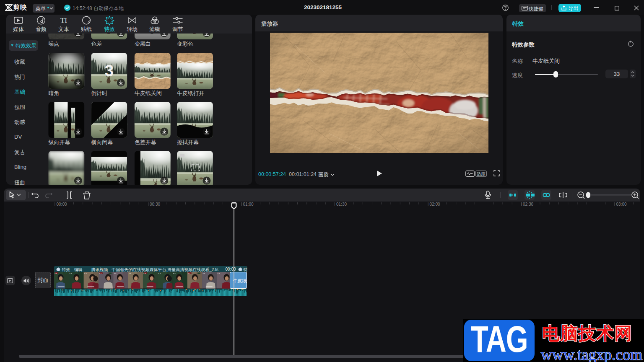 This screenshot has height=362, width=644. What do you see at coordinates (435, 204) in the screenshot?
I see `svg-text: 02:00` at bounding box center [435, 204].